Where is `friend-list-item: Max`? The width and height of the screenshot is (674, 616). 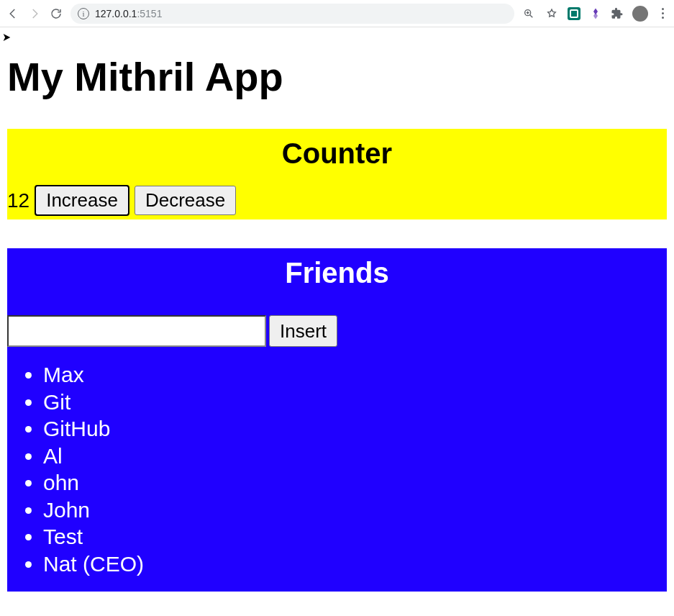 friend-list-item: Max is located at coordinates (355, 375).